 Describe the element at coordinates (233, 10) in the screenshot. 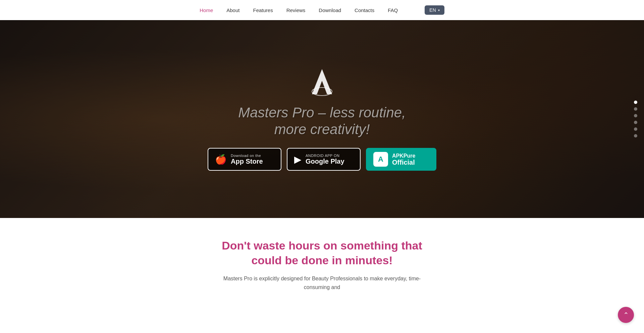

I see `nav-about: About` at that location.